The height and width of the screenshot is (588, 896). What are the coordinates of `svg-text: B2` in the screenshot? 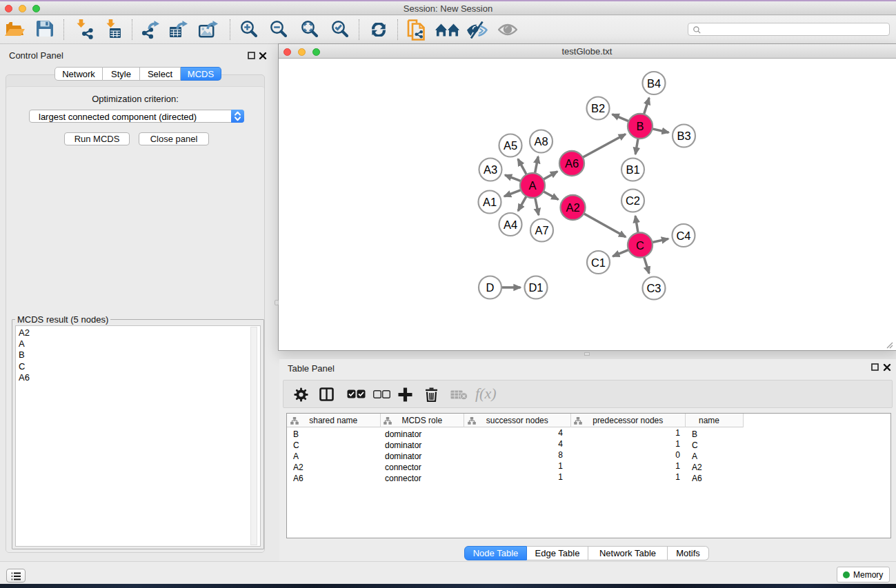 It's located at (598, 108).